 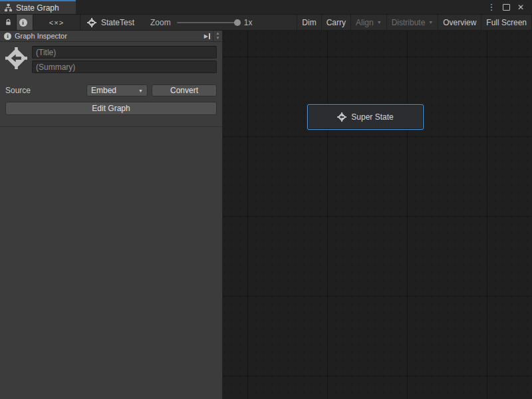 What do you see at coordinates (412, 23) in the screenshot?
I see `distribute-button: Distribute ▼` at bounding box center [412, 23].